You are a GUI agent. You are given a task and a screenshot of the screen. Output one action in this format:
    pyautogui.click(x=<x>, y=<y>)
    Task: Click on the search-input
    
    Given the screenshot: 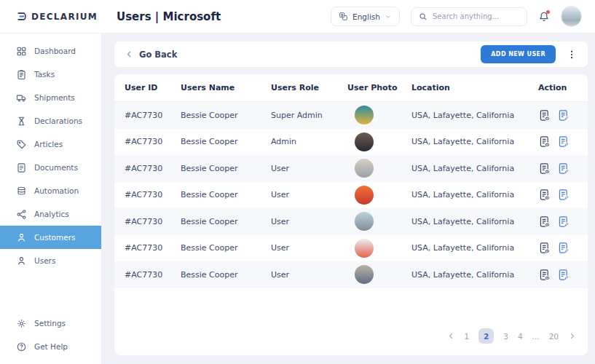 What is the action you would take?
    pyautogui.click(x=476, y=16)
    